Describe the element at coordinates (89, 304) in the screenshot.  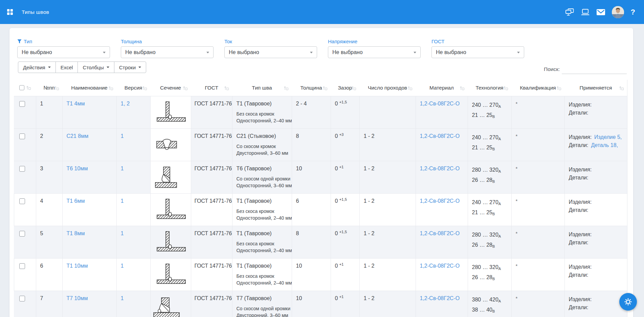
I see `row-name: Т7 10мм` at that location.